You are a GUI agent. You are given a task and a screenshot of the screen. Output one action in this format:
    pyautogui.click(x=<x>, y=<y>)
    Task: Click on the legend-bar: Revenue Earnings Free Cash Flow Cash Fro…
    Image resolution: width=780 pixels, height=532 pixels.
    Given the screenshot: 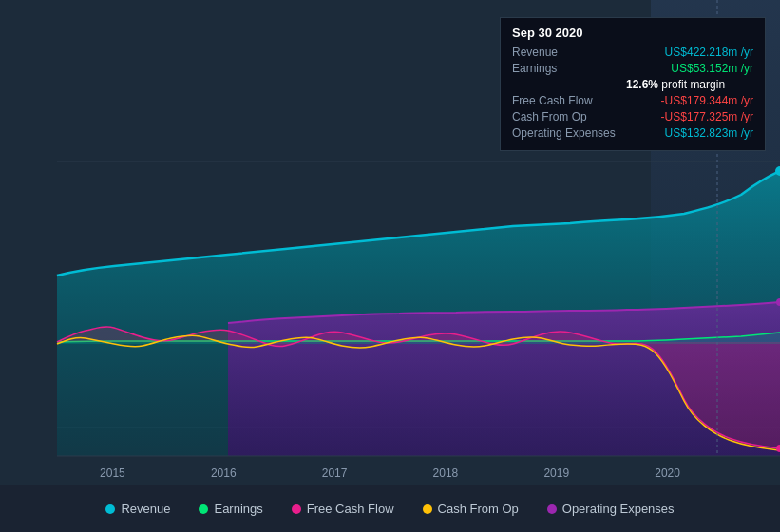 What is the action you would take?
    pyautogui.click(x=390, y=508)
    